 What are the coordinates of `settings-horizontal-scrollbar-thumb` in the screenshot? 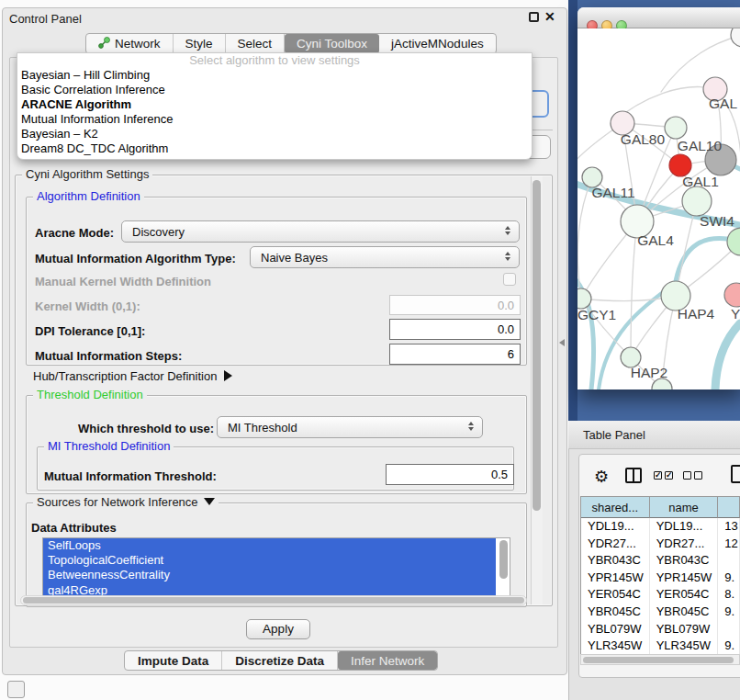 It's located at (274, 601).